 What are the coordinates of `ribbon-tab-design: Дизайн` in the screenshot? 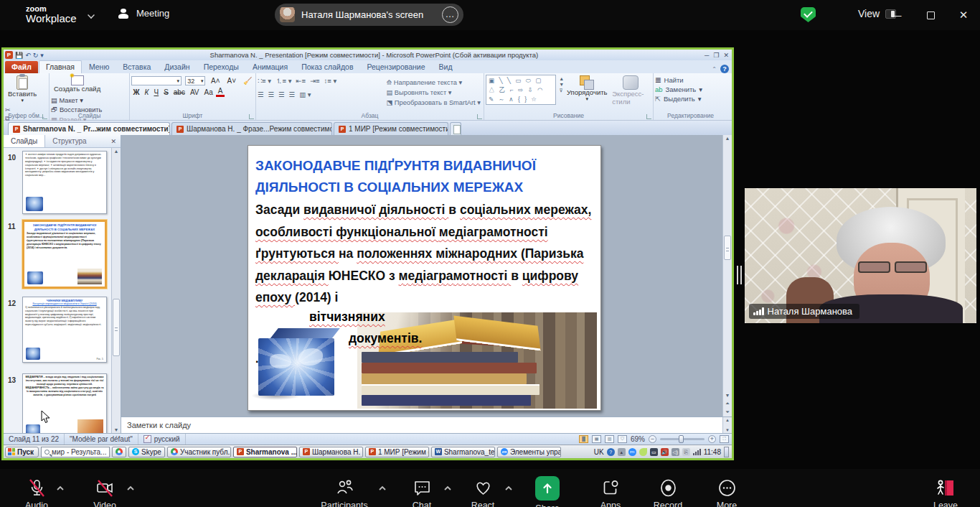 It's located at (176, 68).